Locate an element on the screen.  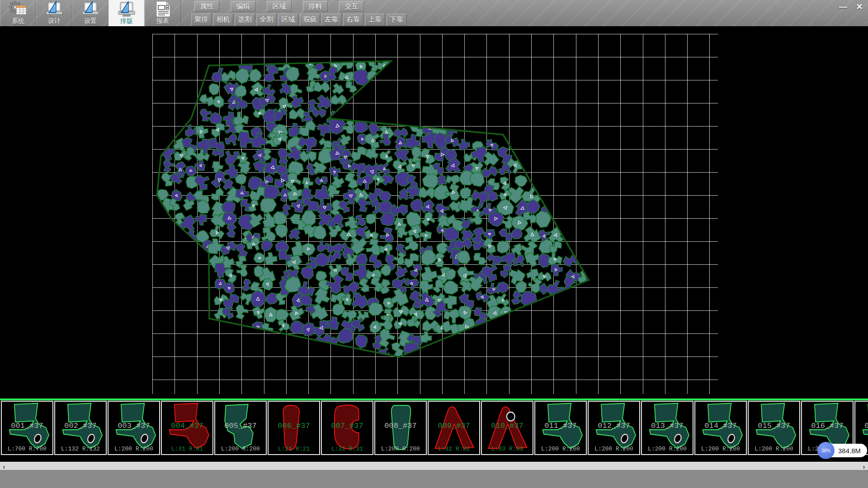
piece-thumbnail-001_#37: 001_#37L:700 R:700 is located at coordinates (27, 428).